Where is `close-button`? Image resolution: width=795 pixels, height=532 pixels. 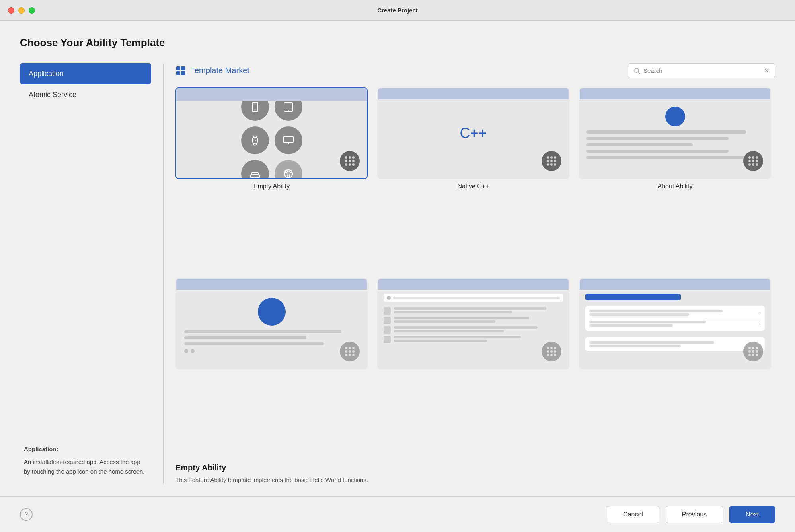 close-button is located at coordinates (11, 10).